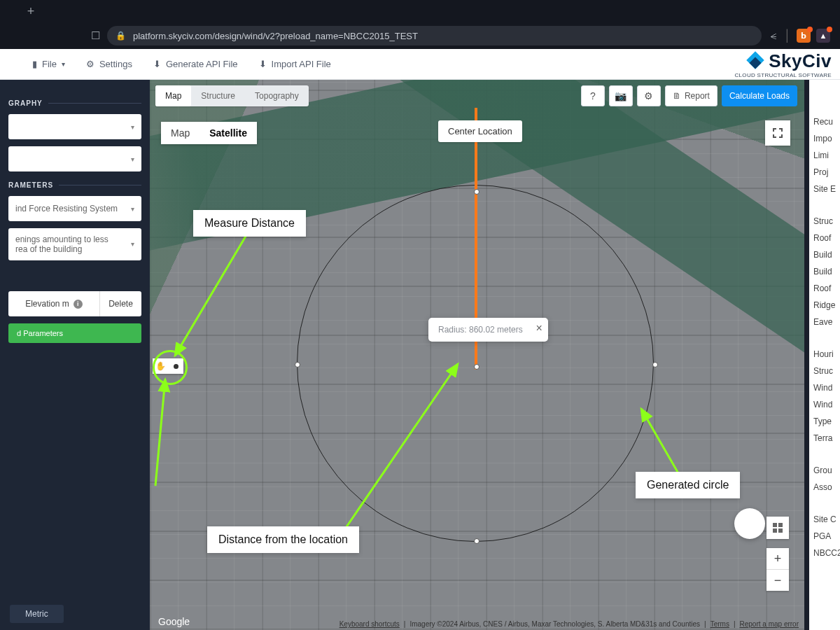 The height and width of the screenshot is (630, 840). I want to click on right-panel-item: NBCC20, so click(825, 553).